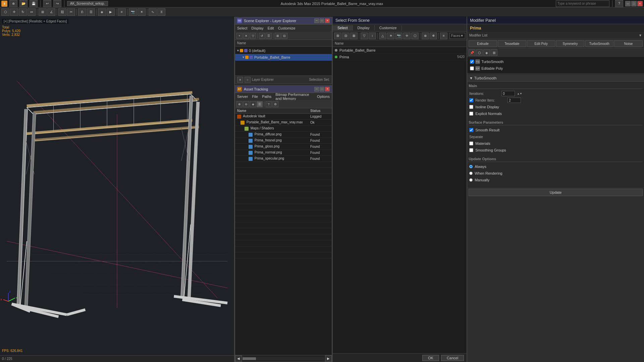 Image resolution: width=644 pixels, height=362 pixels. I want to click on at-settings-btn: ⚙, so click(275, 104).